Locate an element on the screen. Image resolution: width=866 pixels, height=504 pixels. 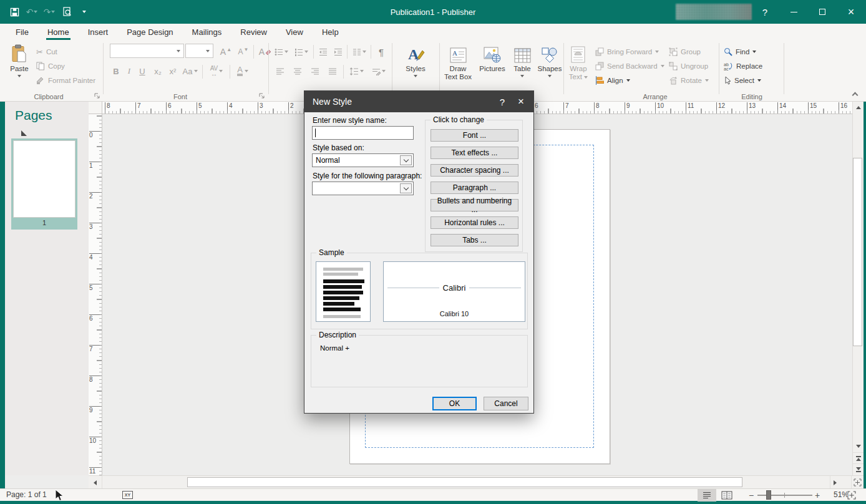
fit-page-corner-button is located at coordinates (857, 483).